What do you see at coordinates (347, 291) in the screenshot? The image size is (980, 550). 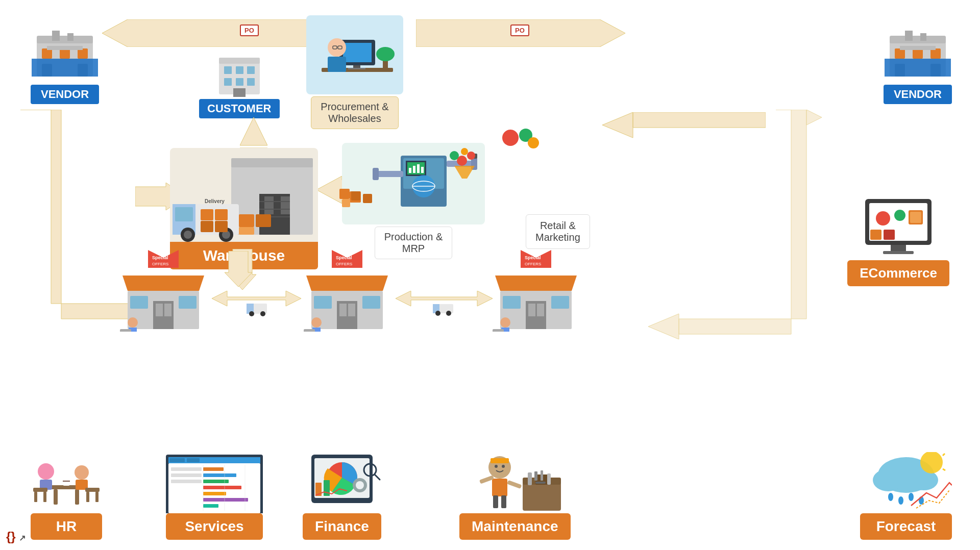 I see `store-center-icon: Special OFFERS` at bounding box center [347, 291].